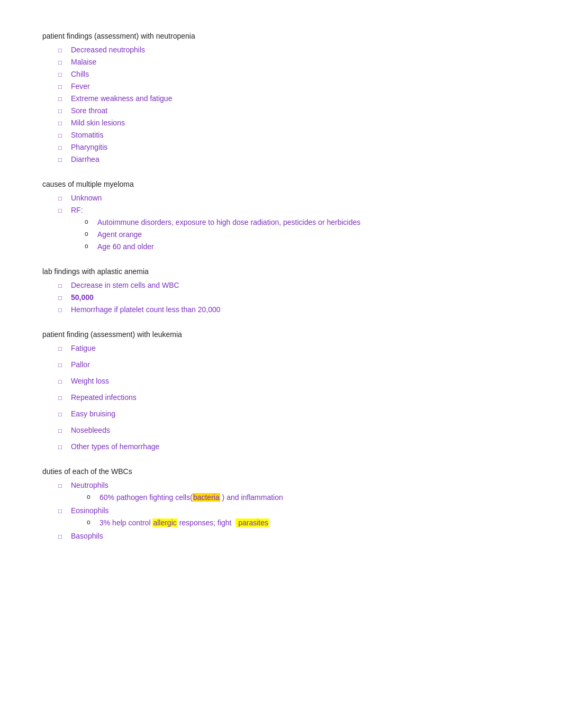 The width and height of the screenshot is (562, 728). Describe the element at coordinates (90, 485) in the screenshot. I see `neutrophils-label: Neutrophils` at that location.